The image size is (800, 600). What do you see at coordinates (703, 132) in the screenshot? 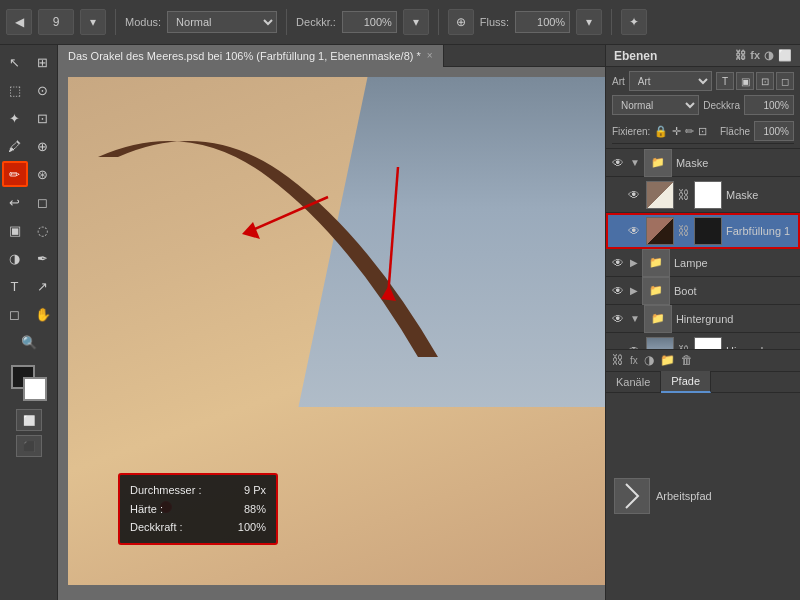
I see `fix-row: Fixieren: 🔒 ✛ ✏ ⊡ Fläche` at bounding box center [703, 132].